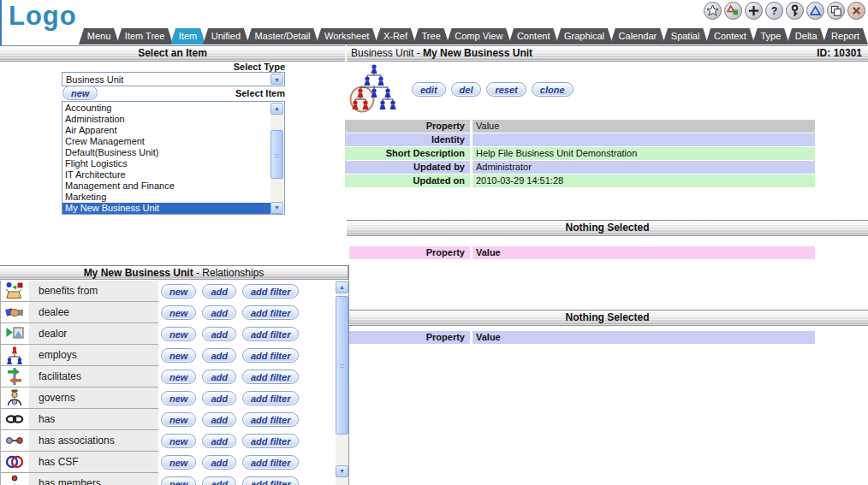  What do you see at coordinates (794, 10) in the screenshot?
I see `key-icon` at bounding box center [794, 10].